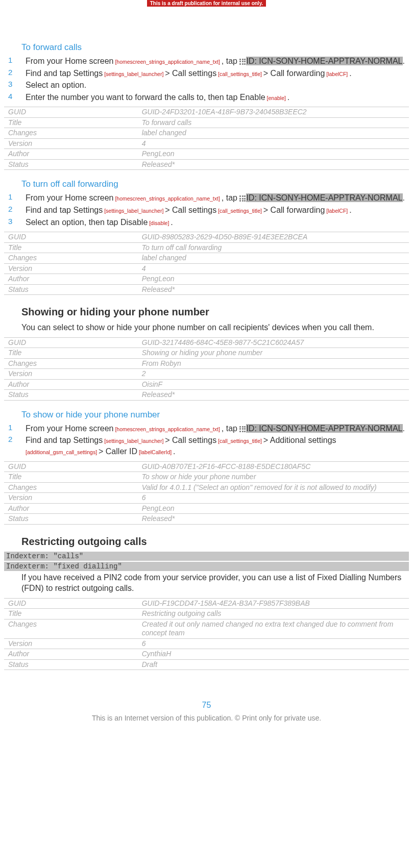  What do you see at coordinates (15, 96) in the screenshot?
I see `step-number: 4` at bounding box center [15, 96].